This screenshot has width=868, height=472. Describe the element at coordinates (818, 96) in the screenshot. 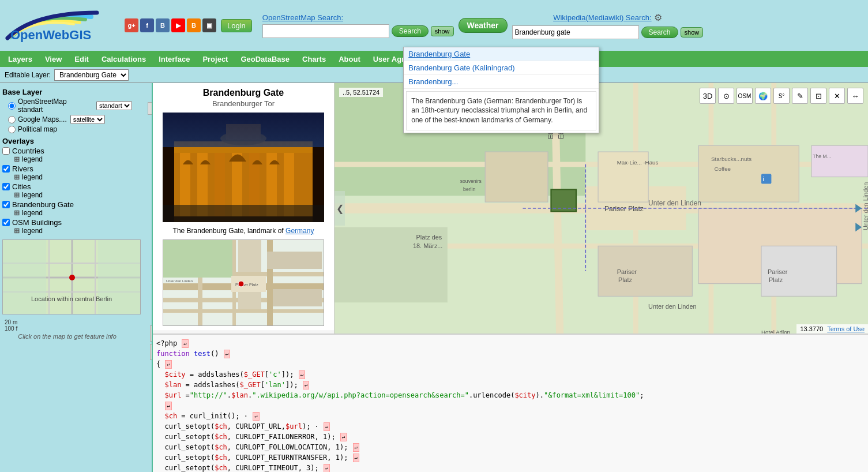

I see `box-button: ⊡` at that location.